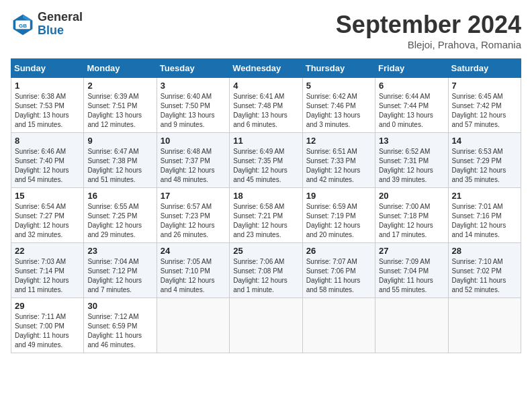  I want to click on day-info: Sunrise: 6:38 AMSunset: 7:53 PMDaylight:…, so click(47, 111).